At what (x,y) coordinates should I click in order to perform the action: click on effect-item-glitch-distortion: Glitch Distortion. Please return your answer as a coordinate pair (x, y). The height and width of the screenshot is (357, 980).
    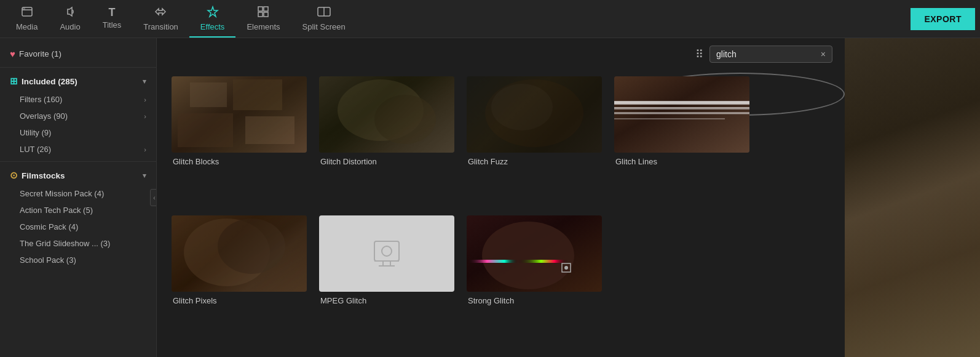
    Looking at the image, I should click on (387, 141).